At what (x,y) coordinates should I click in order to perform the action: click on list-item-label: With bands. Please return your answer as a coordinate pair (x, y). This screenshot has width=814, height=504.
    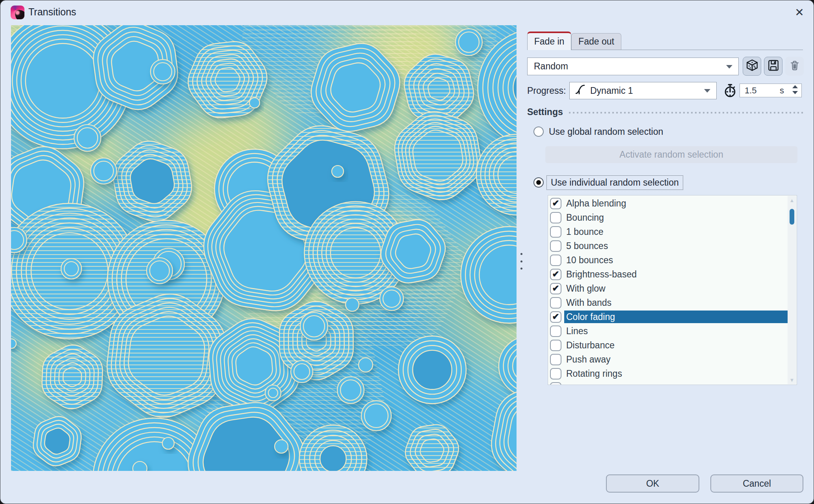
    Looking at the image, I should click on (676, 303).